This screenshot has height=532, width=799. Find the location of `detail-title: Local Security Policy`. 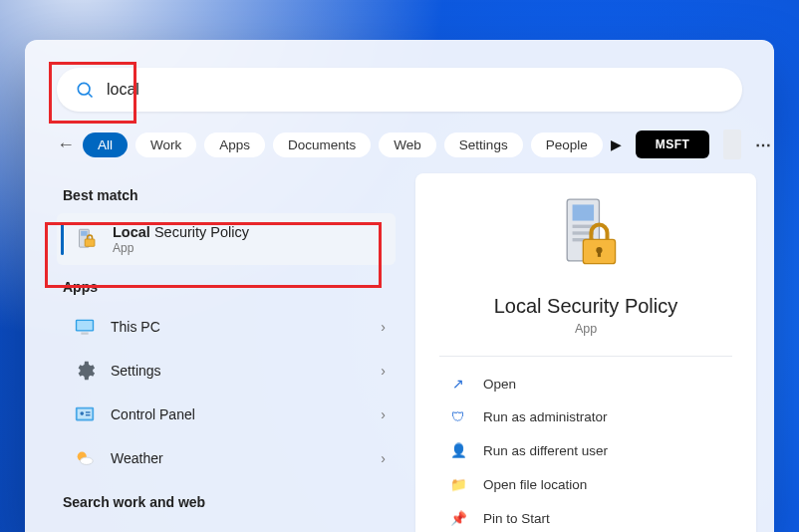

detail-title: Local Security Policy is located at coordinates (586, 307).